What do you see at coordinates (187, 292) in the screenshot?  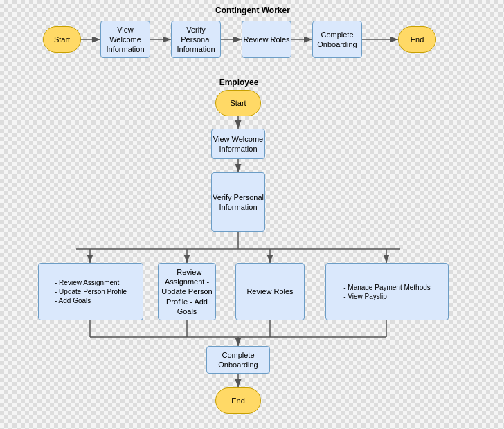 I see `emp-roles-node: - Review Assignment - Update Person Prof…` at bounding box center [187, 292].